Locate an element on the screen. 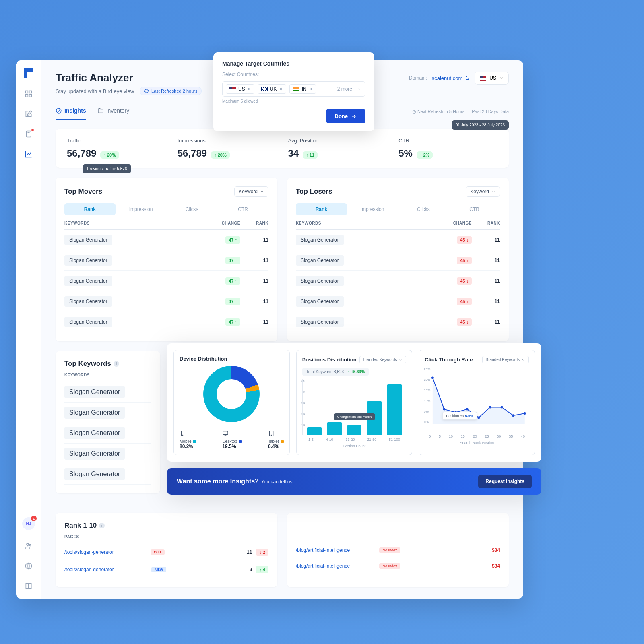 The width and height of the screenshot is (644, 644). sidebar: HJ1 is located at coordinates (29, 329).